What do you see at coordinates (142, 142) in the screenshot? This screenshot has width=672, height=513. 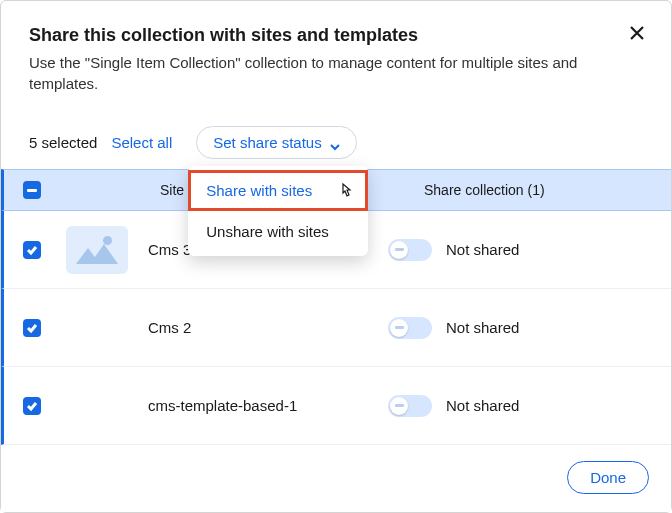 I see `select-all-link: Select all` at bounding box center [142, 142].